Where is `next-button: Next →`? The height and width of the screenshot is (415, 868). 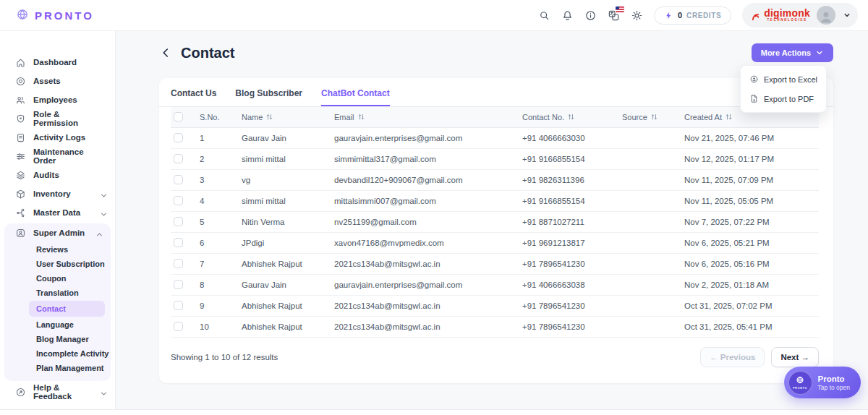
next-button: Next → is located at coordinates (795, 357).